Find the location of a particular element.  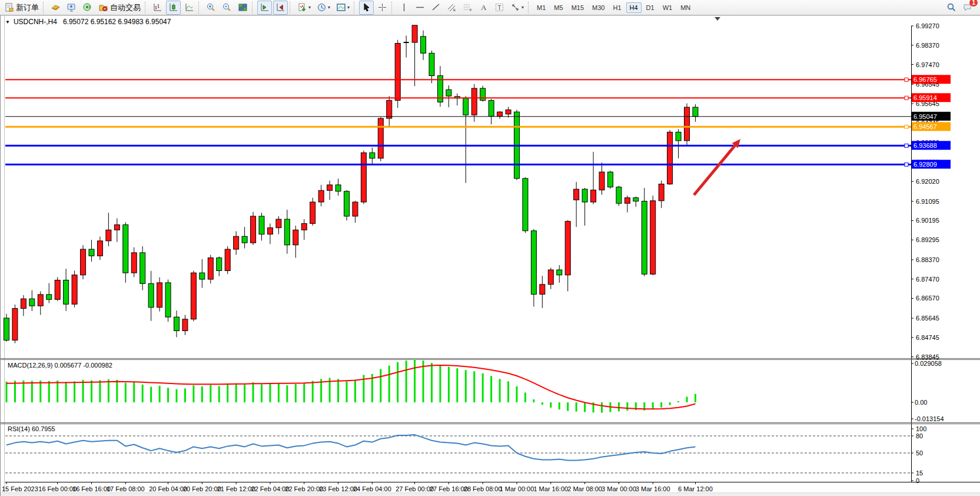

svg-text: 1 Mar 00:00 is located at coordinates (517, 489).